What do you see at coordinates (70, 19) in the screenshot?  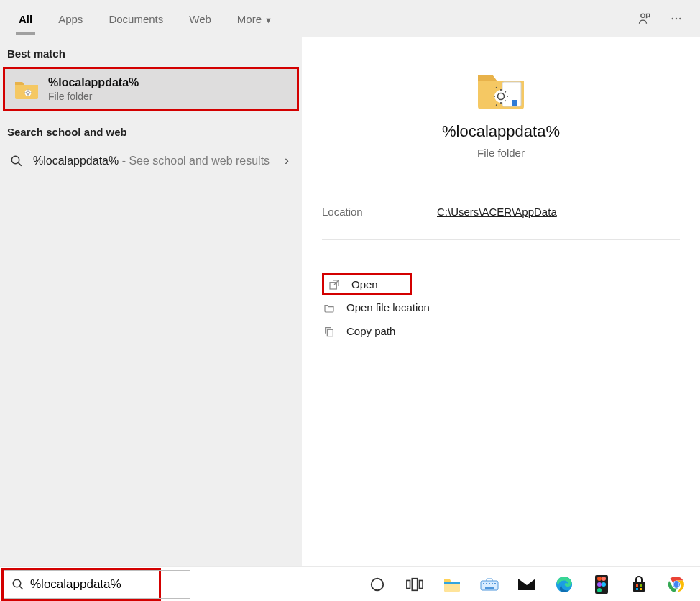 I see `tab-apps: Apps` at bounding box center [70, 19].